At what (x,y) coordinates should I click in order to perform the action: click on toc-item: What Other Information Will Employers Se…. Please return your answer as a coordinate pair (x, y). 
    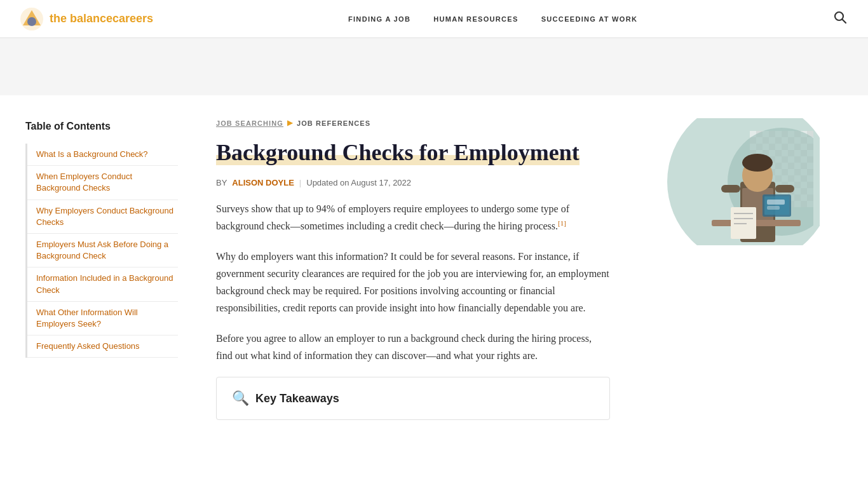
    Looking at the image, I should click on (103, 319).